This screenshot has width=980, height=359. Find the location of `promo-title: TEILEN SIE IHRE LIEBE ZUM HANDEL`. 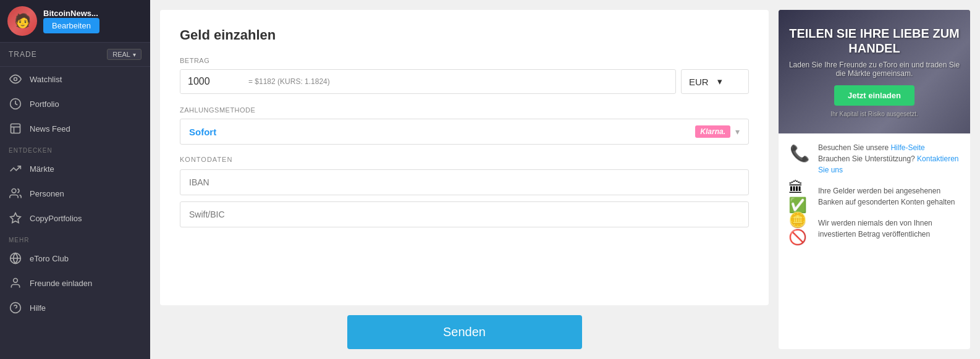

promo-title: TEILEN SIE IHRE LIEBE ZUM HANDEL is located at coordinates (874, 41).